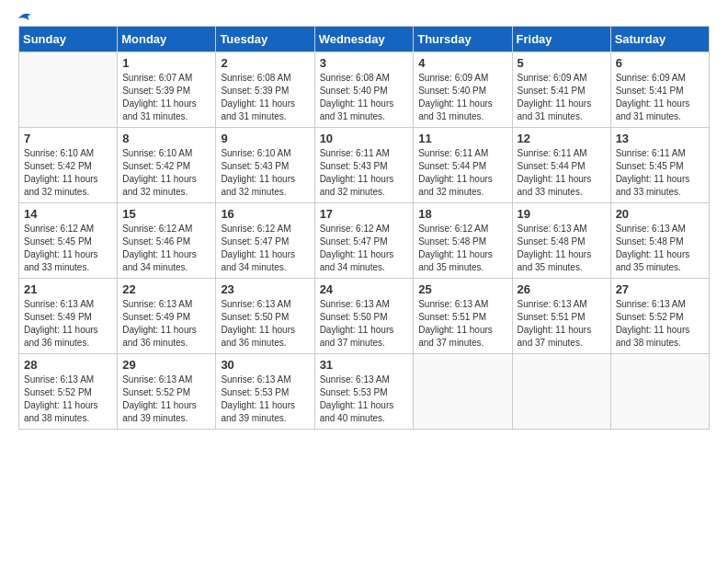  I want to click on calendar-cell: 31Sunrise: 6:13 AM Sunset: 5:53 PM Dayli…, so click(364, 392).